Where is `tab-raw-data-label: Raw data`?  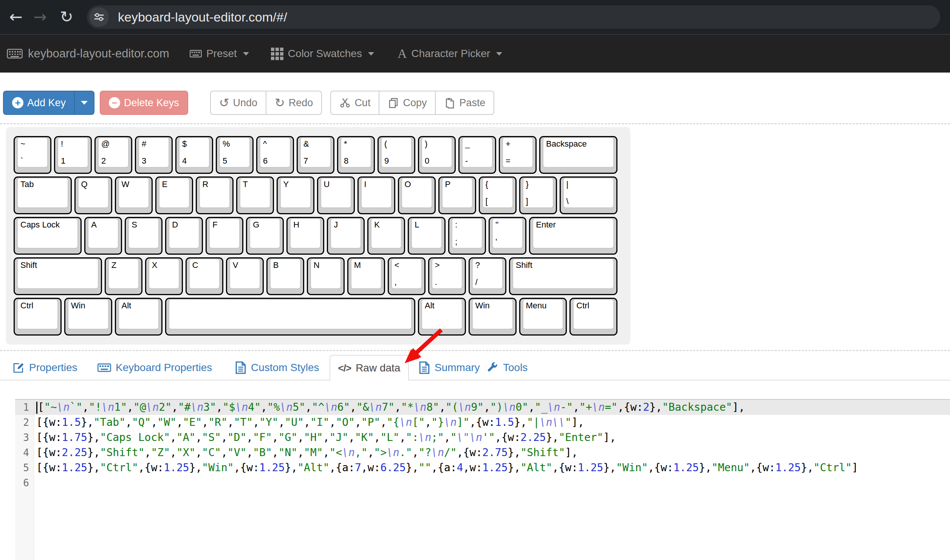
tab-raw-data-label: Raw data is located at coordinates (378, 368).